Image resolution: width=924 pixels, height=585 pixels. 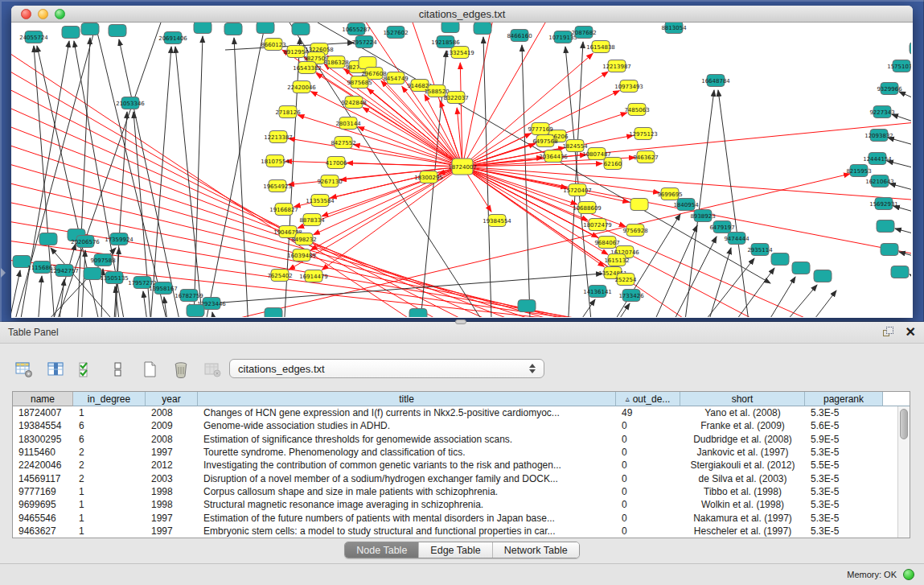 What do you see at coordinates (275, 161) in the screenshot?
I see `graph-node: 18107554` at bounding box center [275, 161].